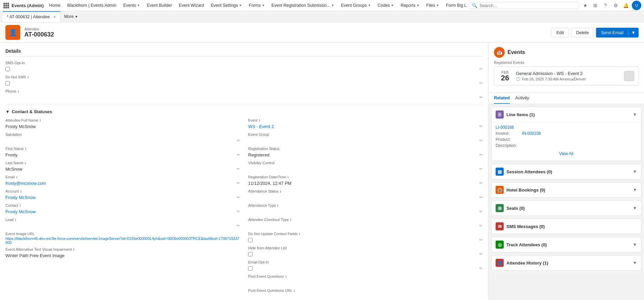 Image resolution: width=644 pixels, height=300 pixels. I want to click on notification-icon: 🔔, so click(626, 5).